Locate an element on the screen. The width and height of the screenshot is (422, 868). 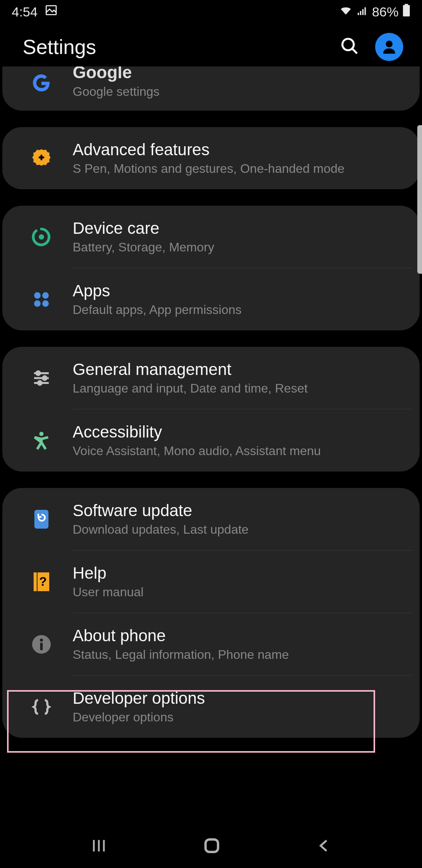
settings-item-google: Google Google settings is located at coordinates (211, 88).